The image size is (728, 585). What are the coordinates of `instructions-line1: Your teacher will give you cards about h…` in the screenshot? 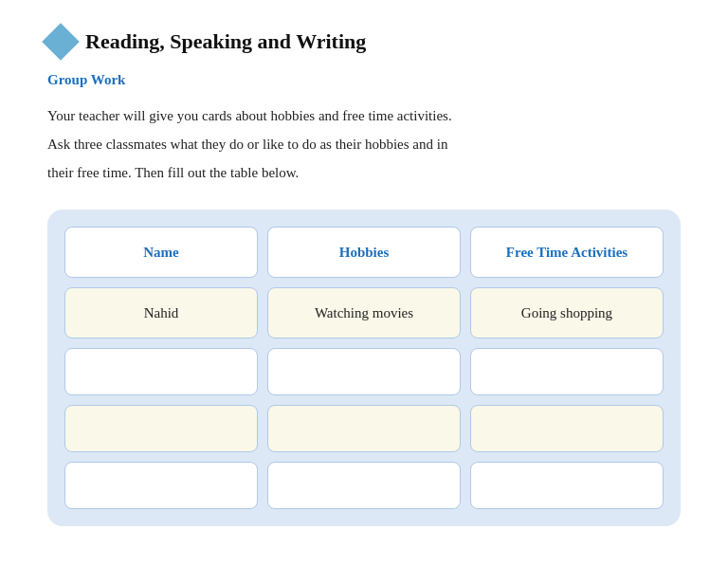 It's located at (250, 116).